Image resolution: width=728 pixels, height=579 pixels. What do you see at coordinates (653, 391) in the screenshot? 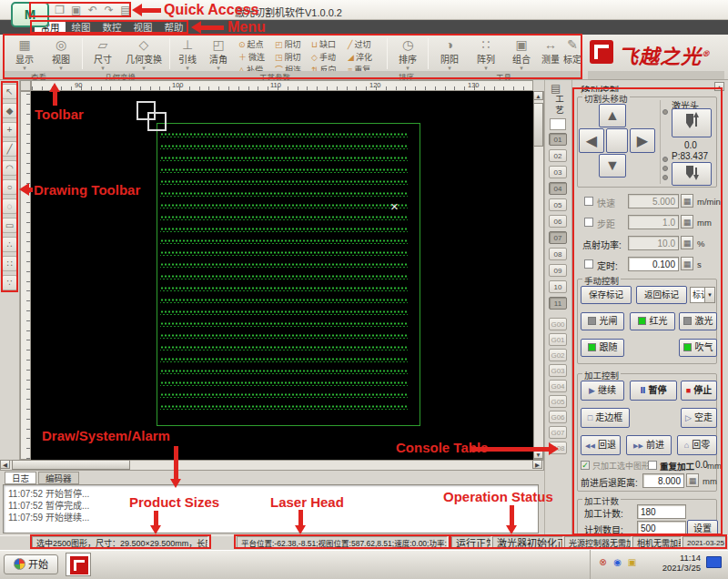
I see `pause-button: Ⅱ暂停` at bounding box center [653, 391].